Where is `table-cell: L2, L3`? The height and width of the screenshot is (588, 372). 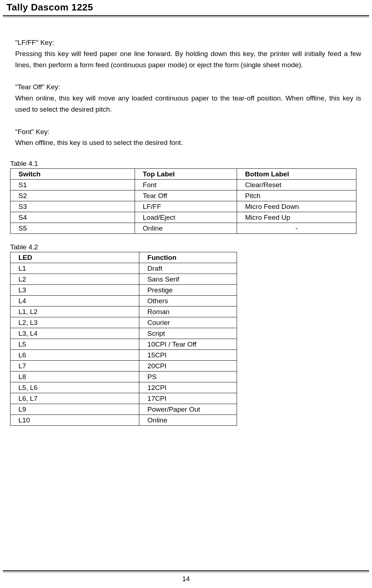 table-cell: L2, L3 is located at coordinates (75, 323).